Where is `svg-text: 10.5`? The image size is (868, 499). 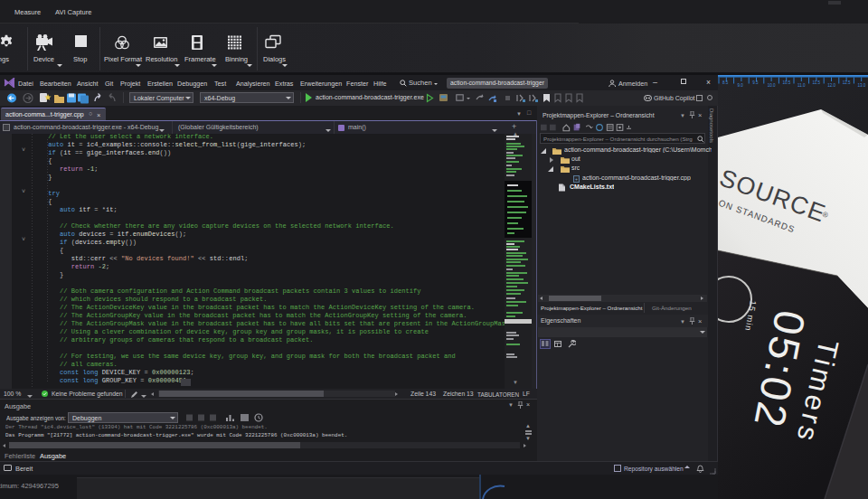
svg-text: 10.5 is located at coordinates (787, 83).